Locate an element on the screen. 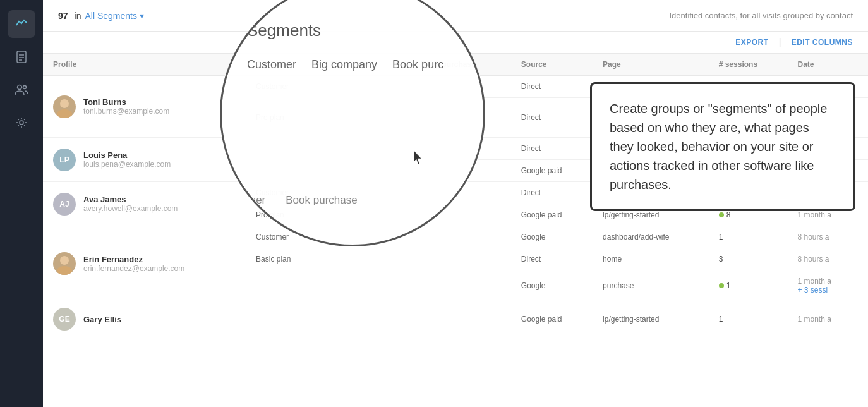  toolbar: EXPORT | EDIT COLUMNS is located at coordinates (455, 43).